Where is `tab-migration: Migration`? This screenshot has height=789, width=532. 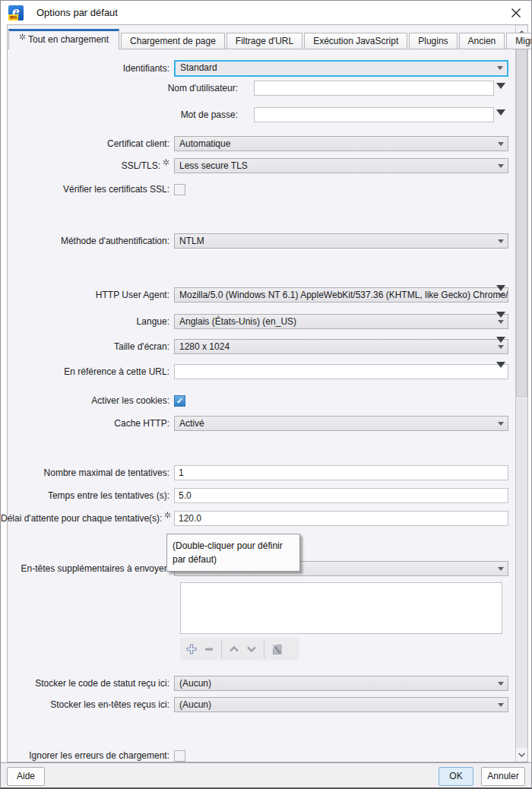 tab-migration: Migration is located at coordinates (519, 41).